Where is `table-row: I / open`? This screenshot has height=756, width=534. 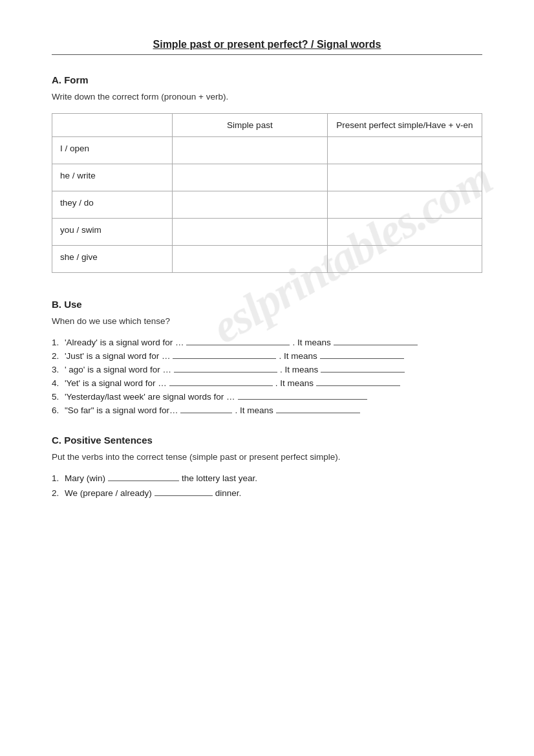
table-row: I / open is located at coordinates (268, 151).